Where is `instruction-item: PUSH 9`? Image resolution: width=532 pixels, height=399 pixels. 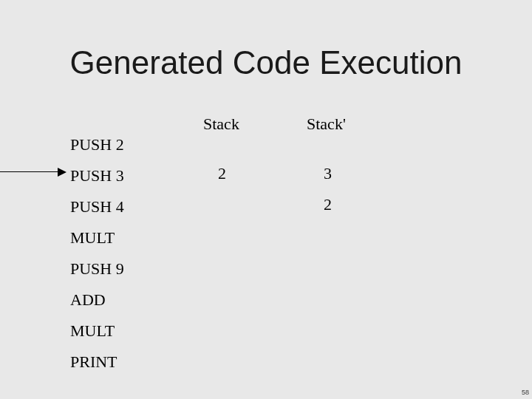 instruction-item: PUSH 9 is located at coordinates (98, 269).